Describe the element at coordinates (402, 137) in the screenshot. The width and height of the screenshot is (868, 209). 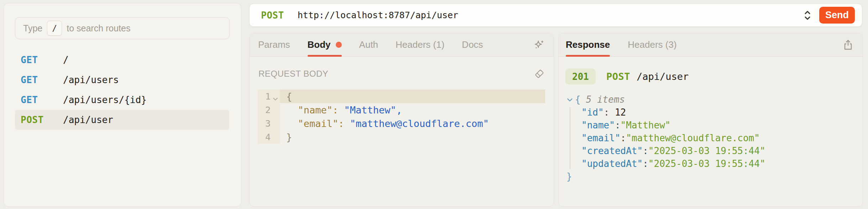
I see `editor-line: 4}` at that location.